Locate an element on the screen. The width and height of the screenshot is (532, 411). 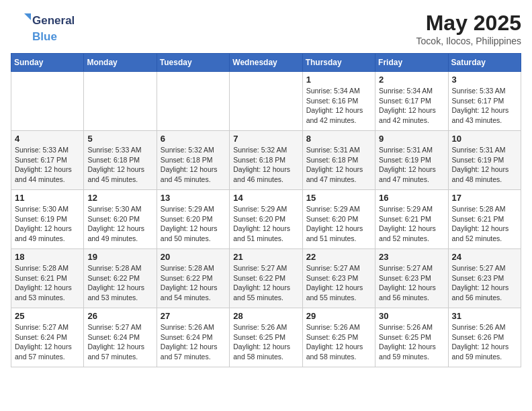
day-number: 9 is located at coordinates (411, 138).